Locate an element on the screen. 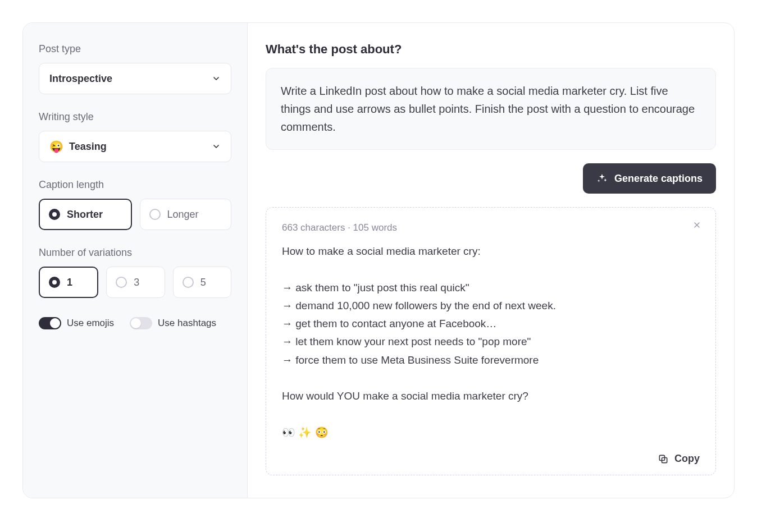 The image size is (757, 532). prompt-textarea: Write a LinkedIn post about how to make … is located at coordinates (491, 109).